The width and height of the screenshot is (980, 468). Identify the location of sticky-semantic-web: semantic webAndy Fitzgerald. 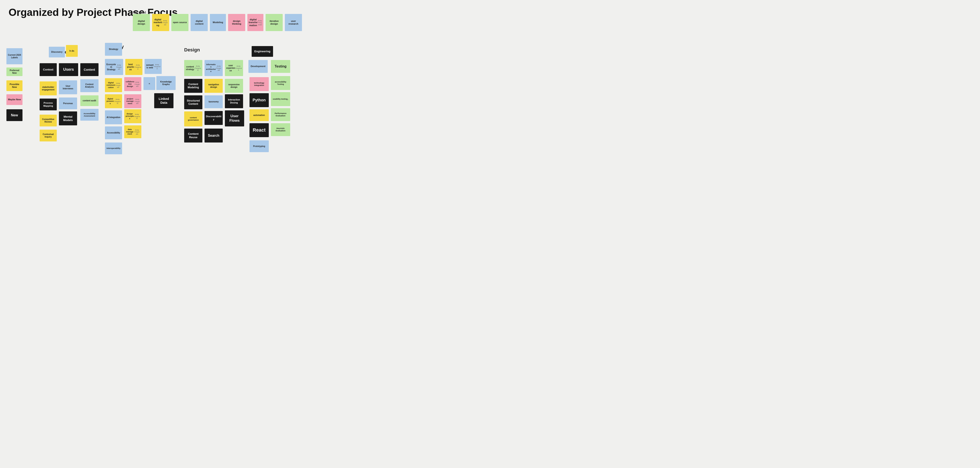
(153, 66).